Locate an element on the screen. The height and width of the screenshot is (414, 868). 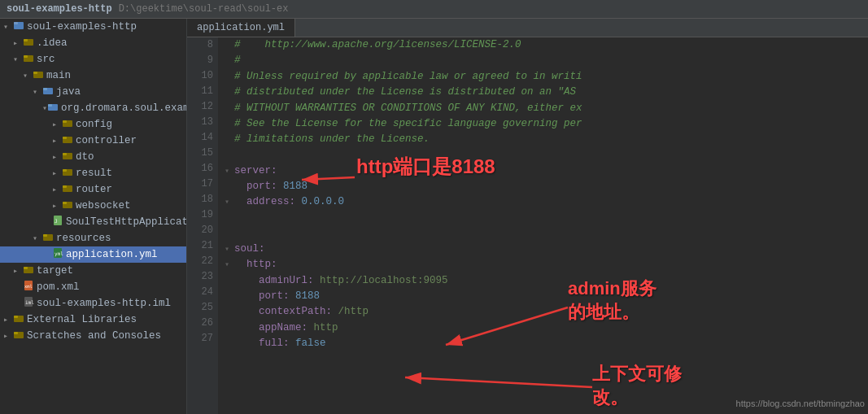
tree-label: SoulTestHttpApplication is located at coordinates (127, 222).